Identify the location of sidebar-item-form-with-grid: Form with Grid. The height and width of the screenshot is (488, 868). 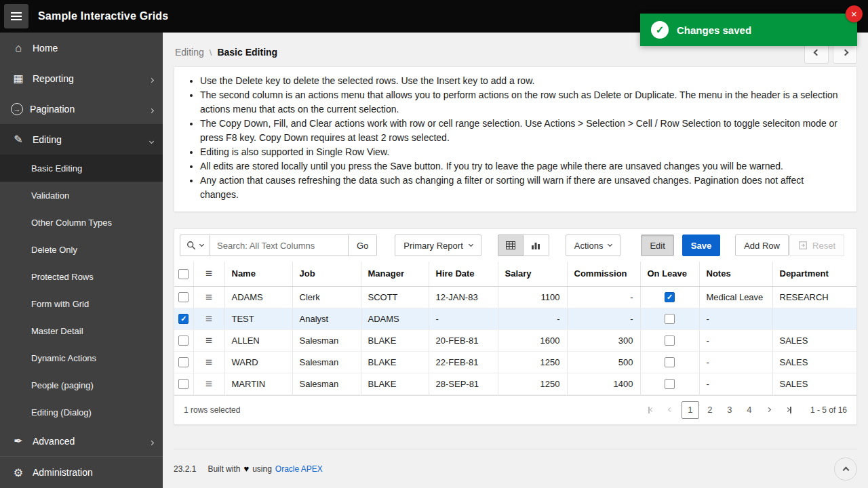
(81, 304).